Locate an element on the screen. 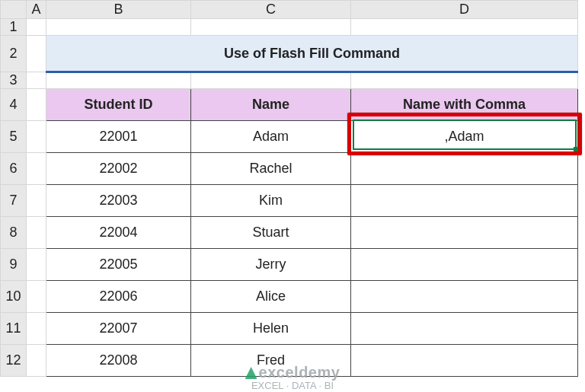  table-row: 22008 is located at coordinates (119, 361).